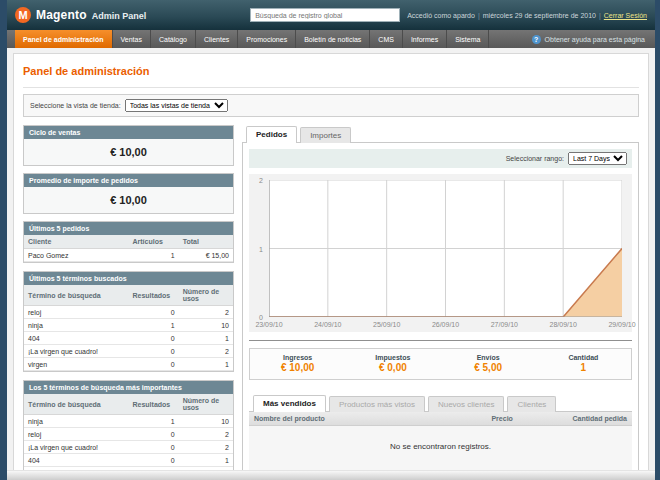 The height and width of the screenshot is (480, 660). I want to click on y-tick-label: 1, so click(261, 248).